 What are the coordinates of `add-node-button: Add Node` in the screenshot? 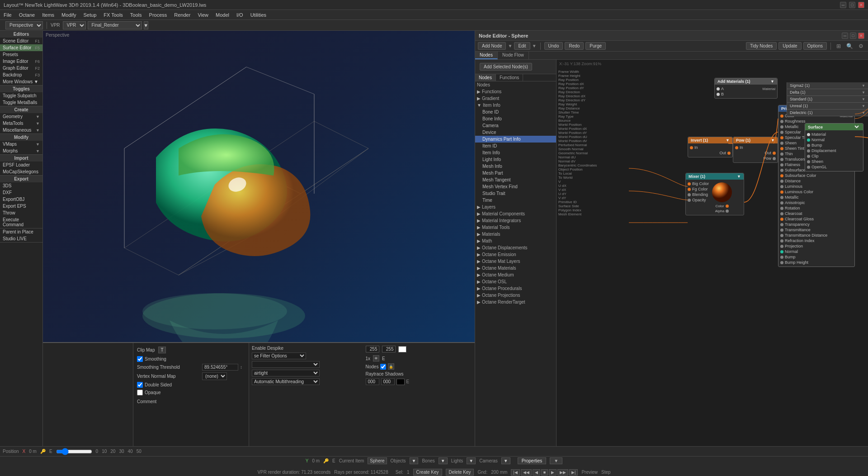 It's located at (492, 46).